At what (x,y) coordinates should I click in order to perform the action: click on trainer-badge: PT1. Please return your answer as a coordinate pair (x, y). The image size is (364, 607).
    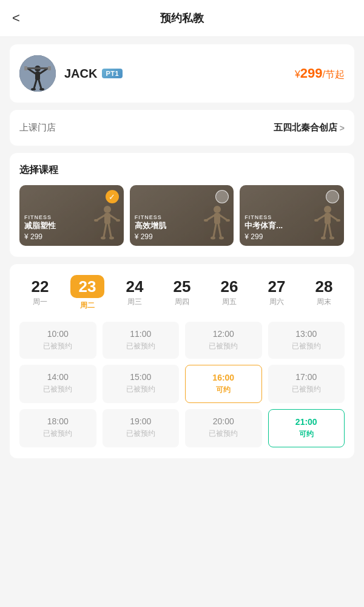
    Looking at the image, I should click on (112, 73).